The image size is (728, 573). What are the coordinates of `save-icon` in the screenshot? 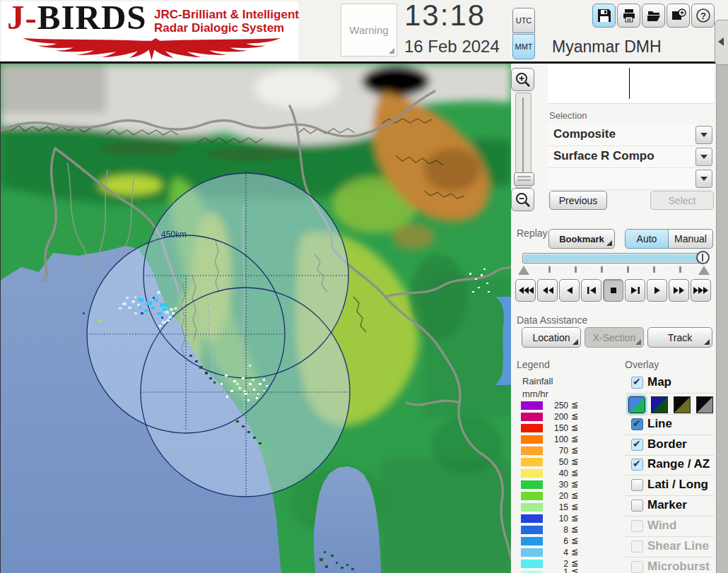 It's located at (604, 16).